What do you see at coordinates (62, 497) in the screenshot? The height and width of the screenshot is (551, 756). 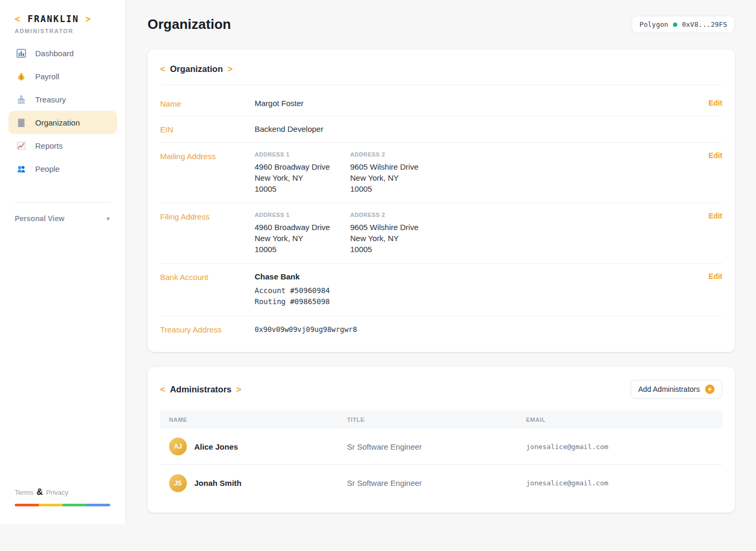 I see `sidebar-footer: Terms & Privacy` at bounding box center [62, 497].